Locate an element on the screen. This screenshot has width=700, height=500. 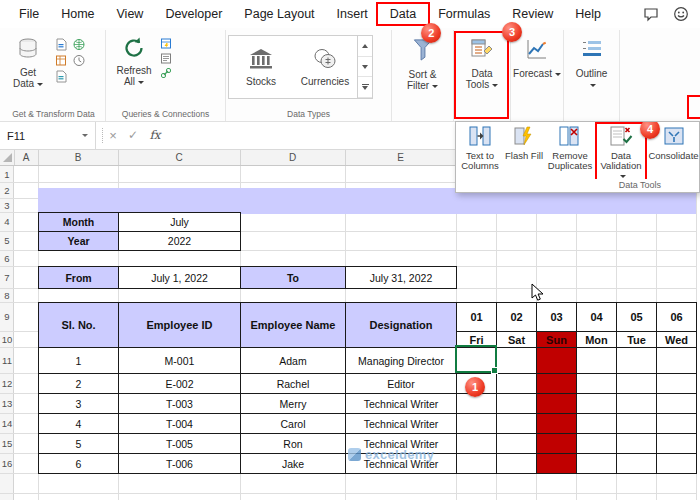
cell-employee-name: Carol is located at coordinates (294, 424).